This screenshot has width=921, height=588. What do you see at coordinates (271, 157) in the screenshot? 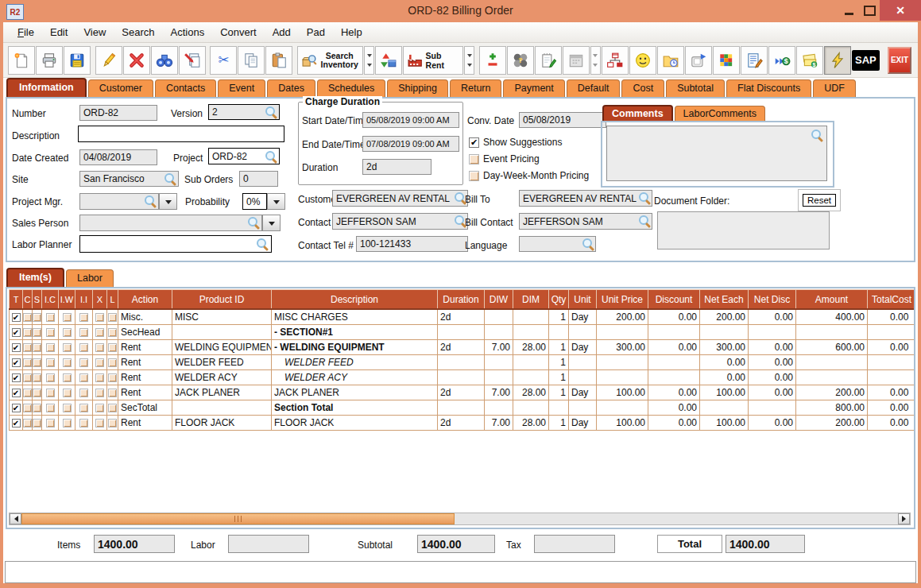
I see `project-search-icon` at bounding box center [271, 157].